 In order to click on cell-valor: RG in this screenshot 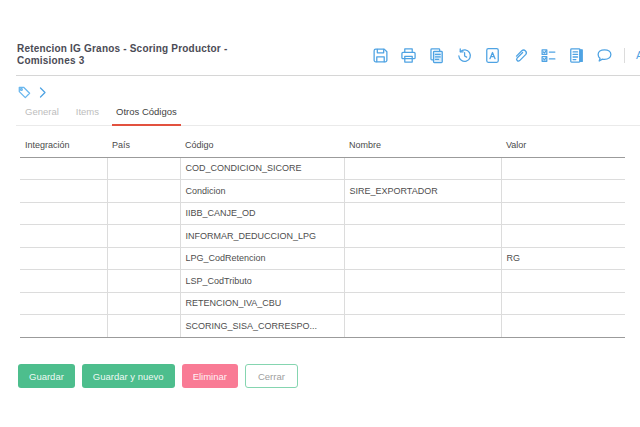, I will do `click(563, 258)`.